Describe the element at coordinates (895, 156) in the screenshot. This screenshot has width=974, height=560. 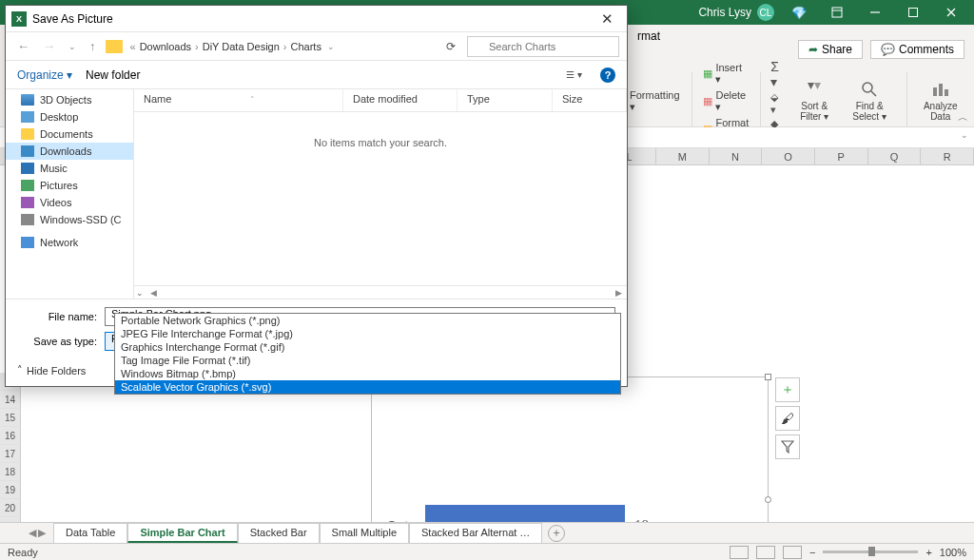
I see `column-header: Q` at that location.